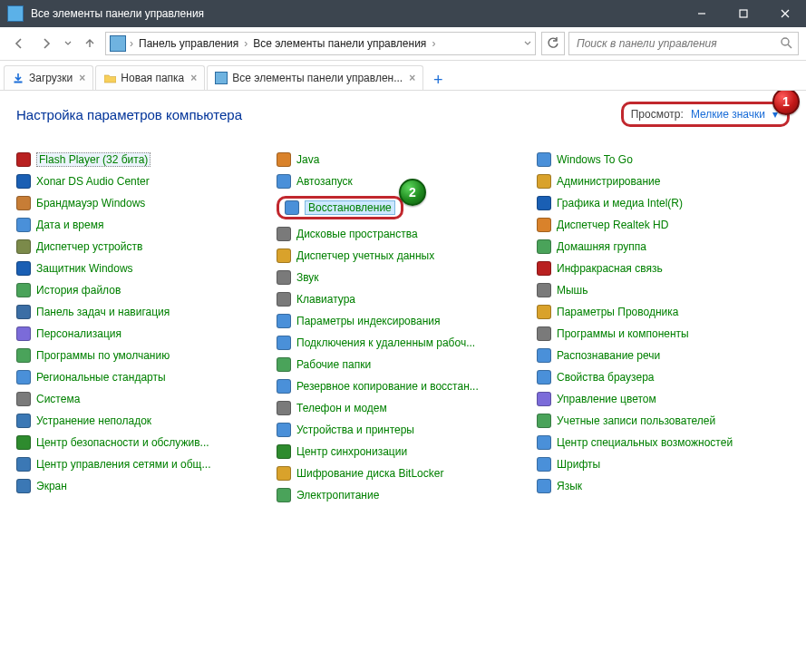  What do you see at coordinates (403, 278) in the screenshot?
I see `control-panel-item: Звук` at bounding box center [403, 278].